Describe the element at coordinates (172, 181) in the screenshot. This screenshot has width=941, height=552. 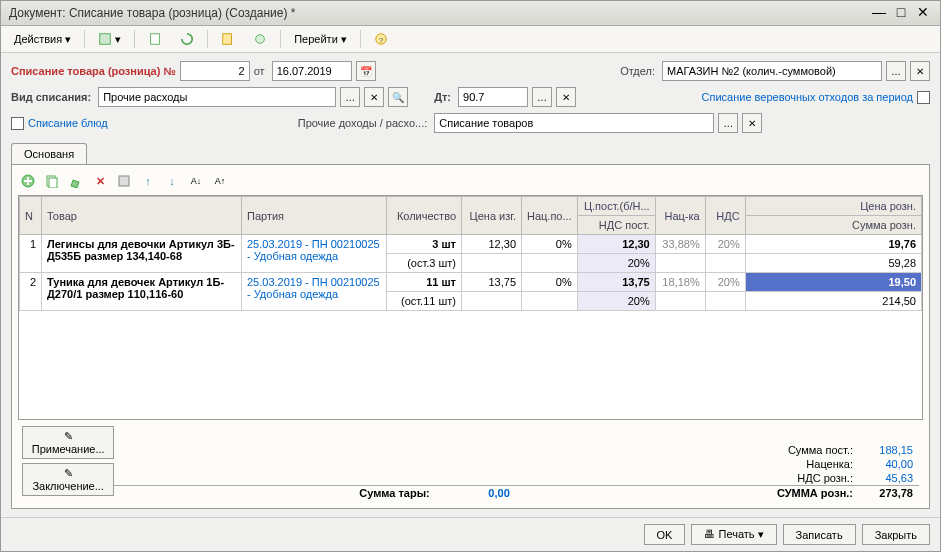
I see `down-icon: ↓` at that location.